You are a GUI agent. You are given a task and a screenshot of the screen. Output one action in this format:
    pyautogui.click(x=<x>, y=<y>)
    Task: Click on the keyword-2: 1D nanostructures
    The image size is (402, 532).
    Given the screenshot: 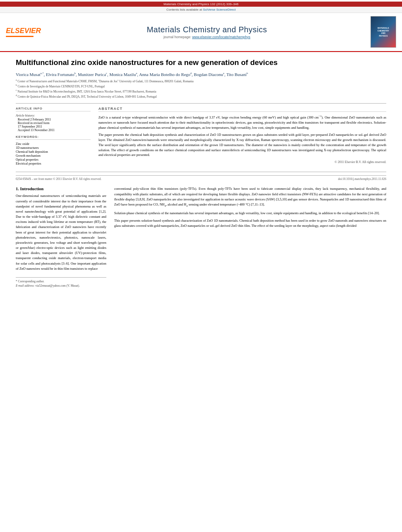 What is the action you would take?
    pyautogui.click(x=53, y=148)
    